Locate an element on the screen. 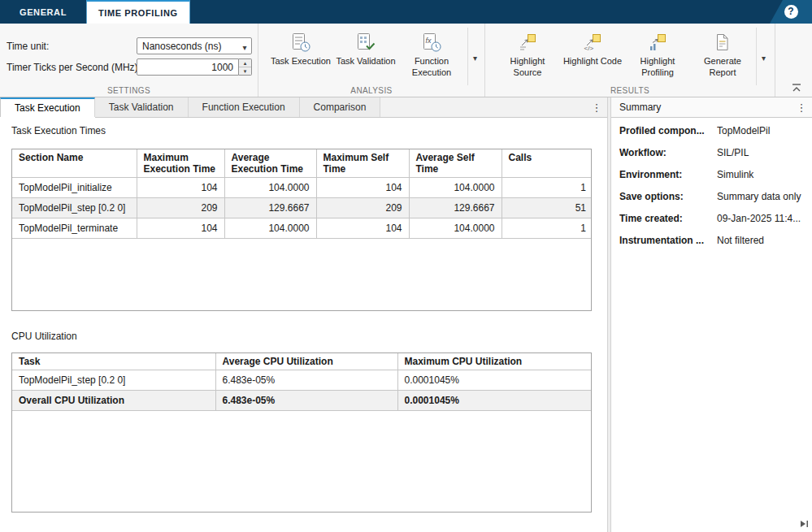  table-header-row: Section Name Maximum Execution Time Aver… is located at coordinates (302, 164).